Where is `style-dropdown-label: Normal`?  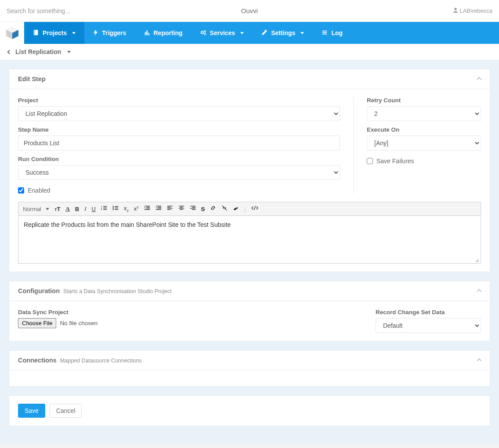 style-dropdown-label: Normal is located at coordinates (32, 209).